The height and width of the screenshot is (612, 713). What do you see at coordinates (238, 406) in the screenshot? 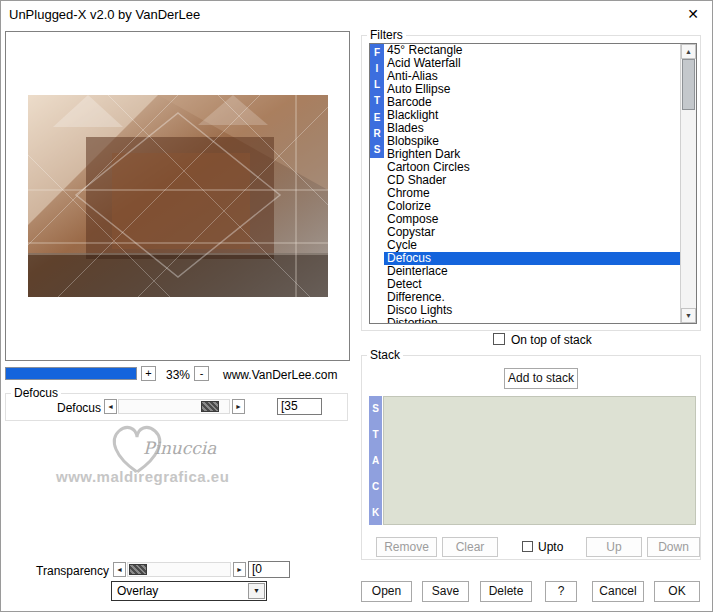
I see `defocus-right-arrow-icon: ►` at bounding box center [238, 406].